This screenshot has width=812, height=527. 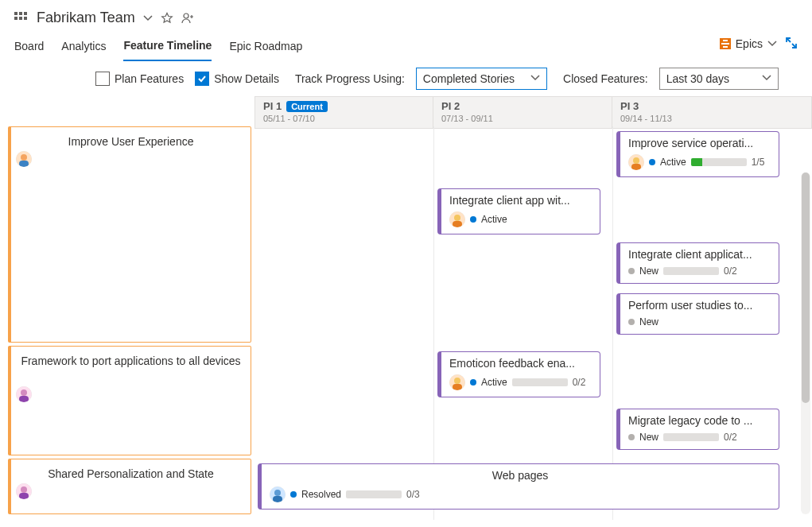 I want to click on epic-card: Framework to port applications to all de…, so click(x=130, y=401).